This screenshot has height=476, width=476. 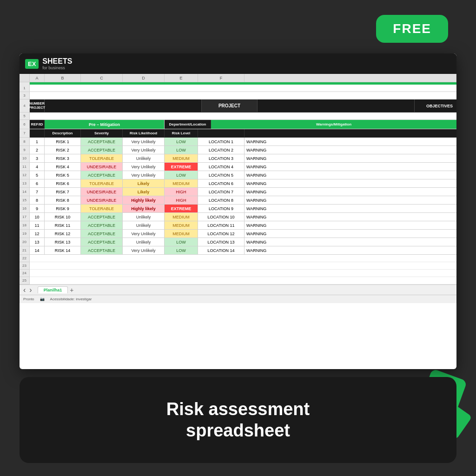 I want to click on cell-risk: RISK 14, so click(x=63, y=250).